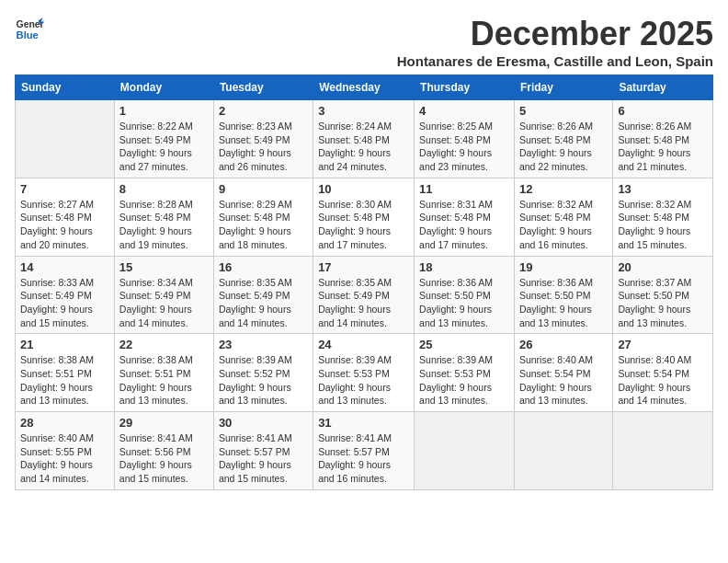  What do you see at coordinates (663, 147) in the screenshot?
I see `day-info: Sunrise: 8:26 AMSunset: 5:48 PMDaylight:…` at bounding box center [663, 147].